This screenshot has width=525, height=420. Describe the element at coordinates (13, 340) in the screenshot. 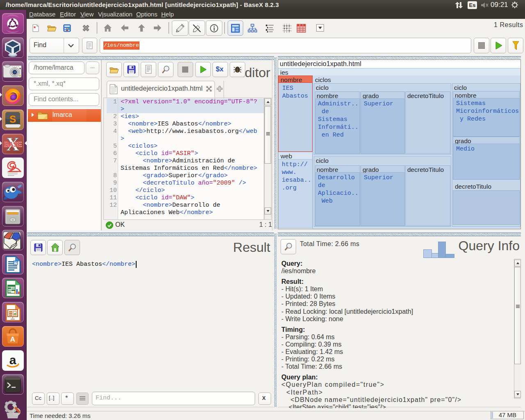

I see `svg-text: A` at that location.